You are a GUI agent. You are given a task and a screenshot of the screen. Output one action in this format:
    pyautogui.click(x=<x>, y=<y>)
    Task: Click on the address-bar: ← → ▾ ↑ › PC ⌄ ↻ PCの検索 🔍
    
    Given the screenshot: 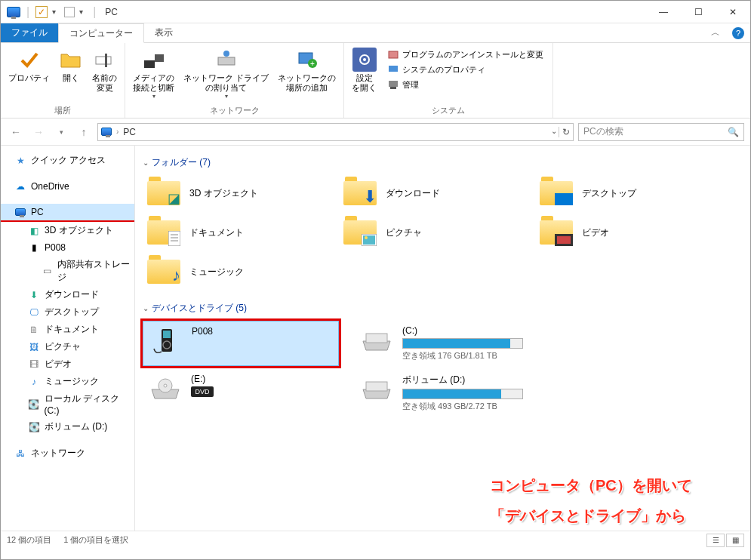 What is the action you would take?
    pyautogui.click(x=376, y=132)
    